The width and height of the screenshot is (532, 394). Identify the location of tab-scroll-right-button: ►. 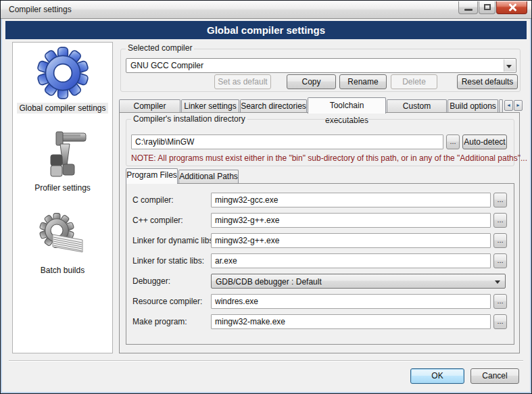
(518, 105).